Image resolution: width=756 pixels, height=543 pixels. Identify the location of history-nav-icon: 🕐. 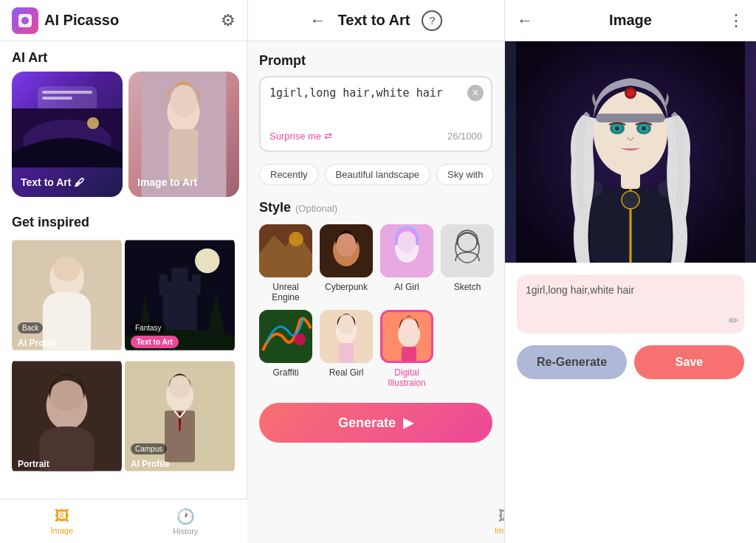
(186, 516).